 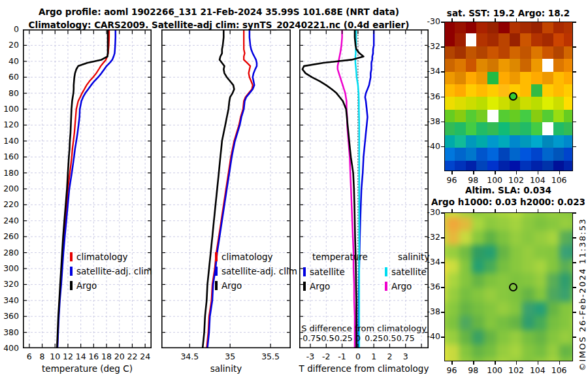 I want to click on depth-tick-label: 380, so click(x=9, y=332).